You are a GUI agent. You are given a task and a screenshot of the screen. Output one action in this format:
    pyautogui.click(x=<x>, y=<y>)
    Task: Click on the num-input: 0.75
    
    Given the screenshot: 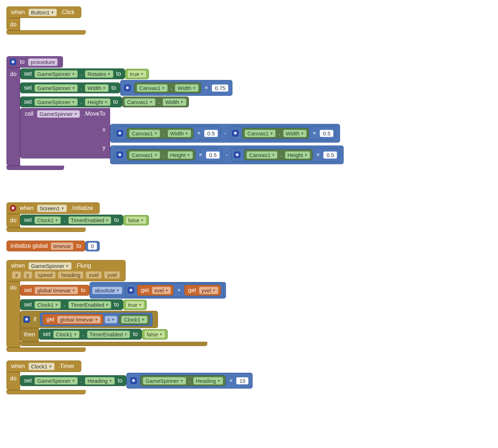 What is the action you would take?
    pyautogui.click(x=220, y=88)
    